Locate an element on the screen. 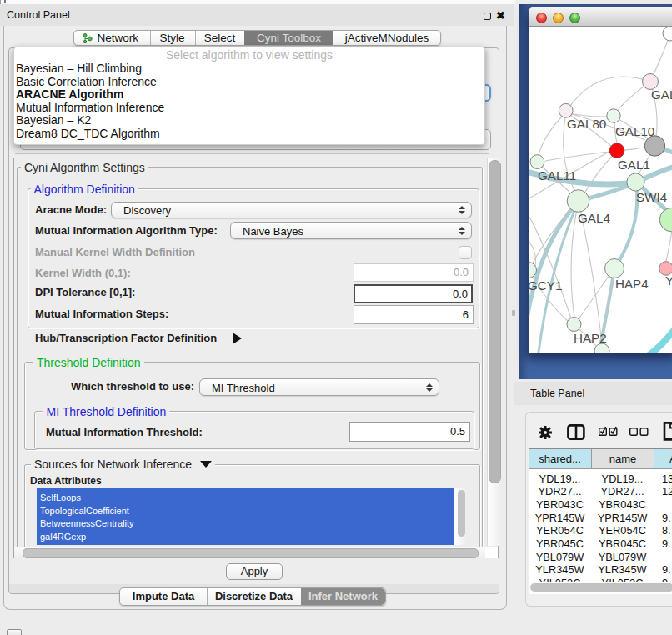 The height and width of the screenshot is (635, 672). svg-text: GAL10 is located at coordinates (635, 132).